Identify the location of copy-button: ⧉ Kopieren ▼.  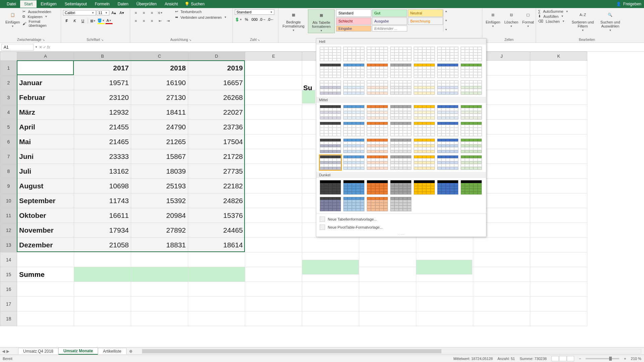
(41, 17).